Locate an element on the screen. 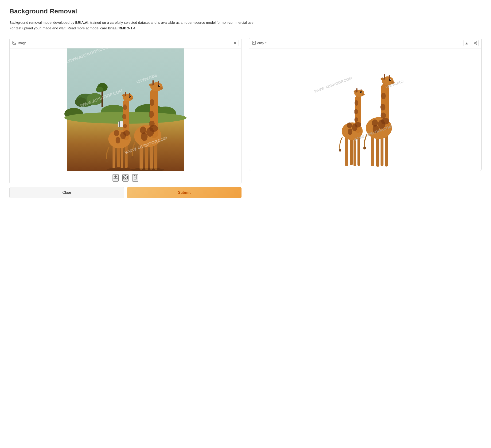 The height and width of the screenshot is (448, 491). input-panel-label: image is located at coordinates (22, 43).